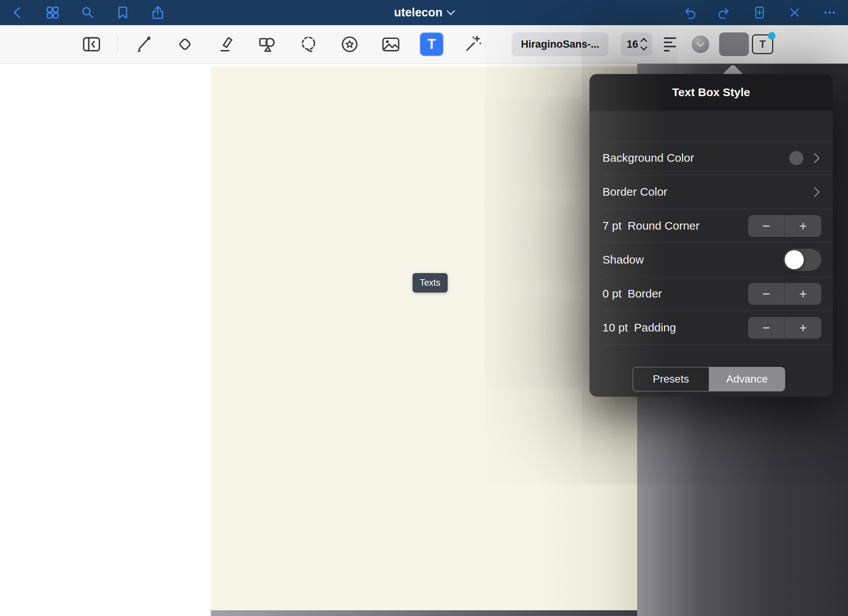 Image resolution: width=848 pixels, height=616 pixels. Describe the element at coordinates (689, 13) in the screenshot. I see `undo-button` at that location.